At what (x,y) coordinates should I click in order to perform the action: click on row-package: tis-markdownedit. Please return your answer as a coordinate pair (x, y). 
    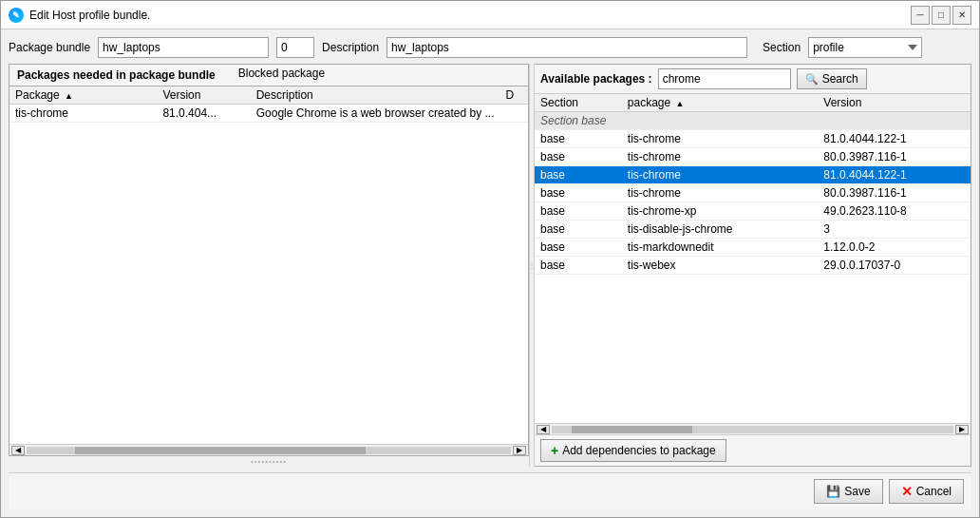
    Looking at the image, I should click on (720, 247).